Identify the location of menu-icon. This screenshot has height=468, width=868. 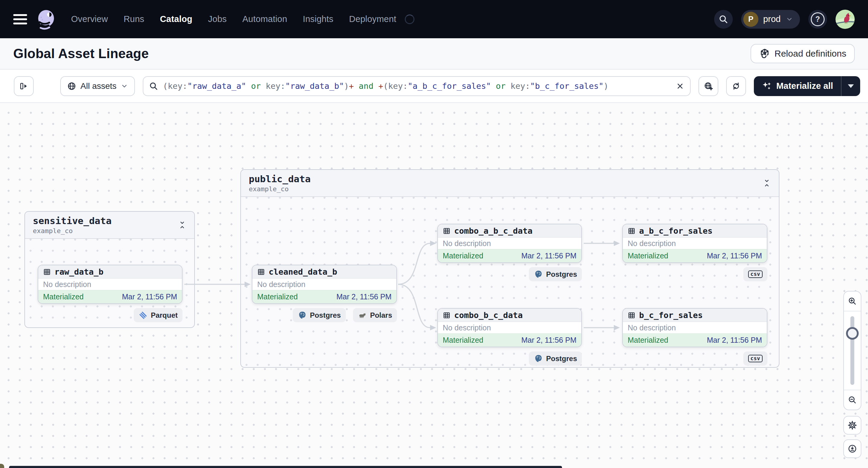
(20, 19).